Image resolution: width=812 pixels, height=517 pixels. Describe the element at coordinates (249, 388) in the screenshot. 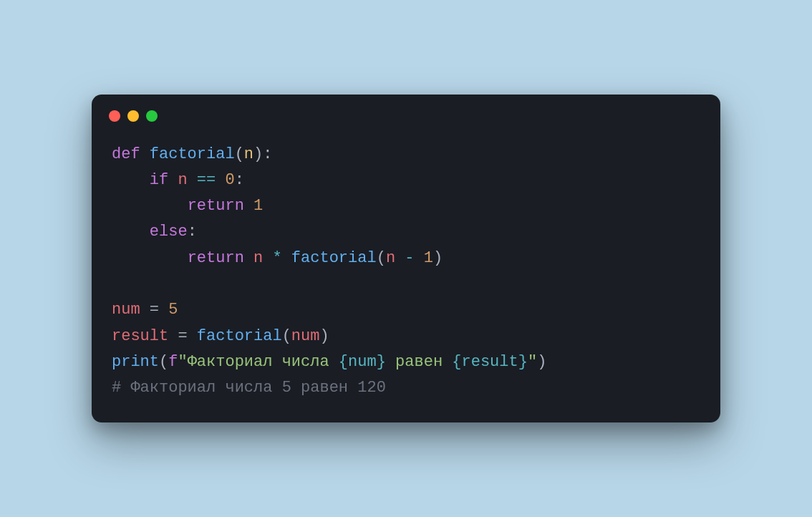

I see `line-10: # Факториал числа 5 равен 120` at that location.